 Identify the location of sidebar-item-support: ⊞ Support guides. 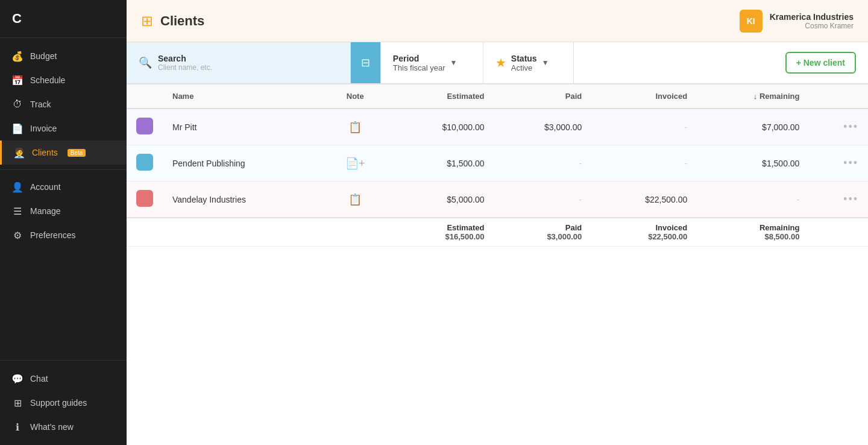
(63, 403).